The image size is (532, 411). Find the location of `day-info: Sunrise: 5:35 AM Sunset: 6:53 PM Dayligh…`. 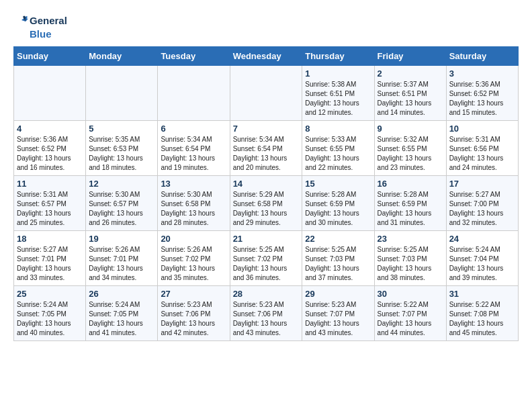

day-info: Sunrise: 5:35 AM Sunset: 6:53 PM Dayligh… is located at coordinates (122, 154).